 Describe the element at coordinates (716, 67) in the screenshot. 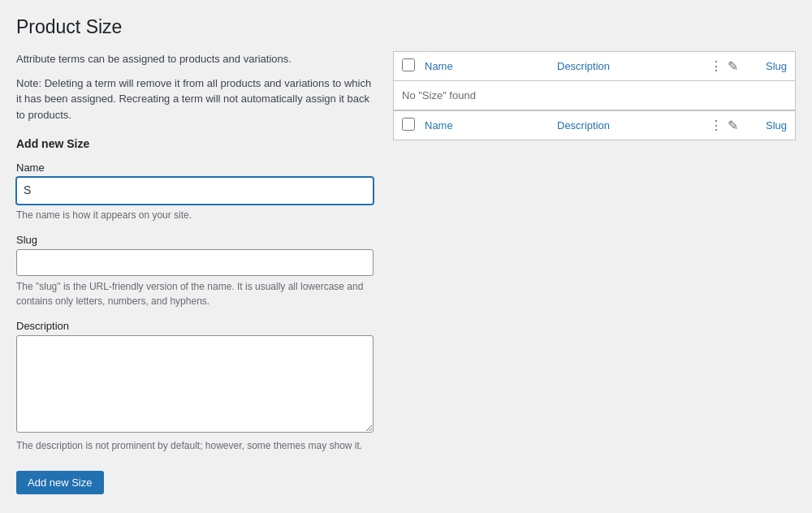

I see `sort-icon: ⋮` at that location.